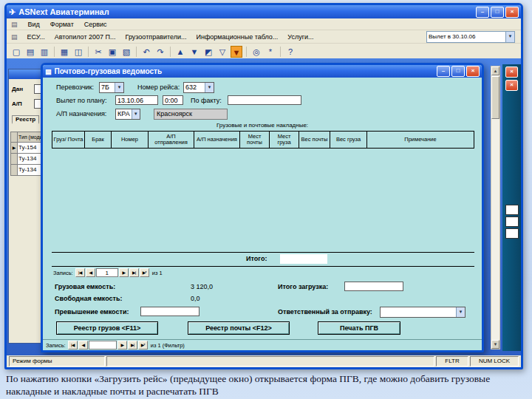 The height and width of the screenshot is (399, 532). I want to click on planned-time-field: 0:00, so click(173, 100).